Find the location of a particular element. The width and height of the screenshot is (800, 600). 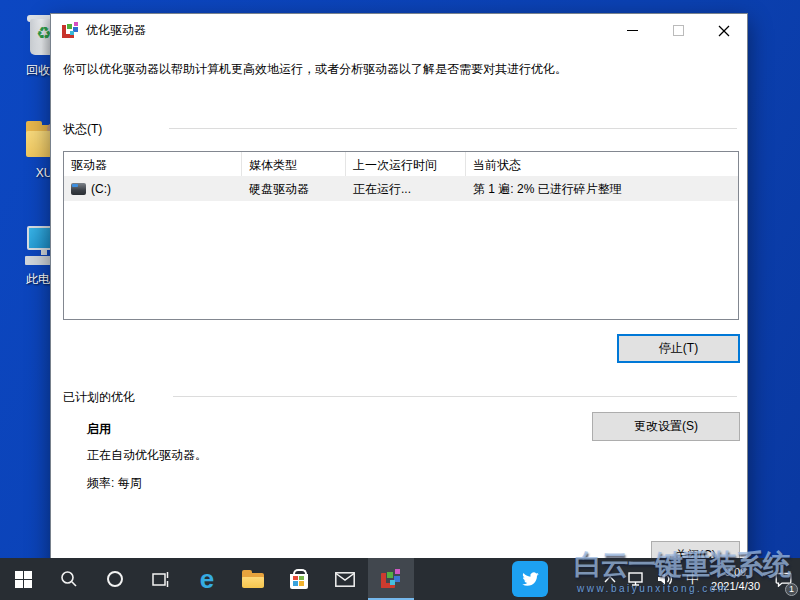

status-section-label: 状态(T) is located at coordinates (82, 130).